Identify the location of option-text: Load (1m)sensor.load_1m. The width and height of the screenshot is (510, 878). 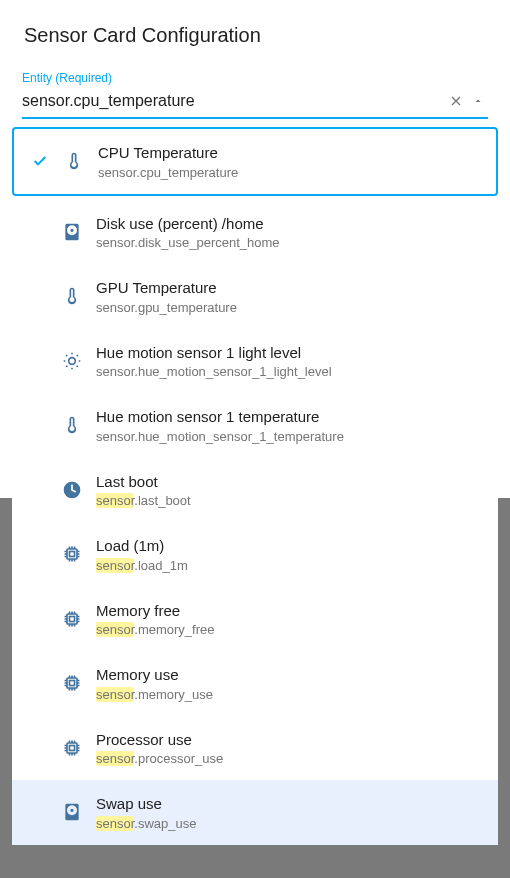
(289, 554).